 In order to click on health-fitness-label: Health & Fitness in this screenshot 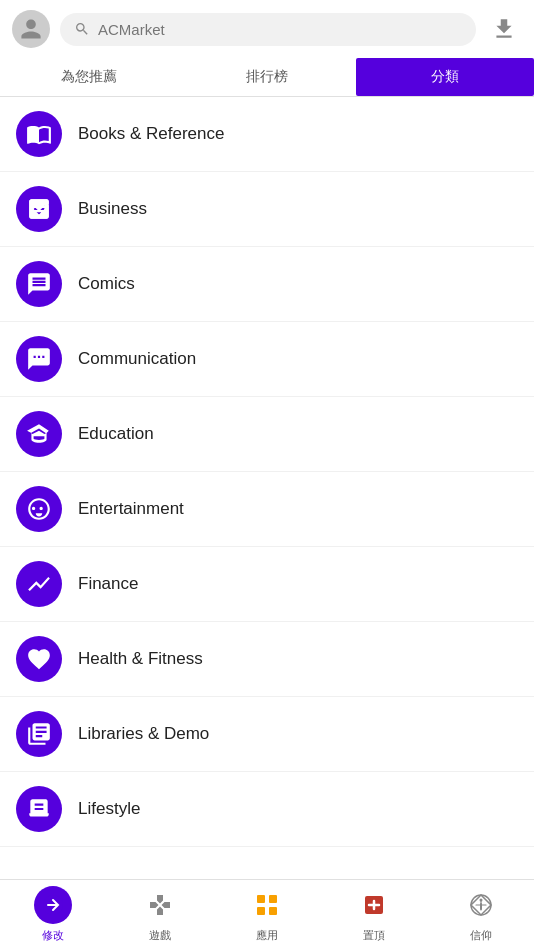, I will do `click(140, 659)`.